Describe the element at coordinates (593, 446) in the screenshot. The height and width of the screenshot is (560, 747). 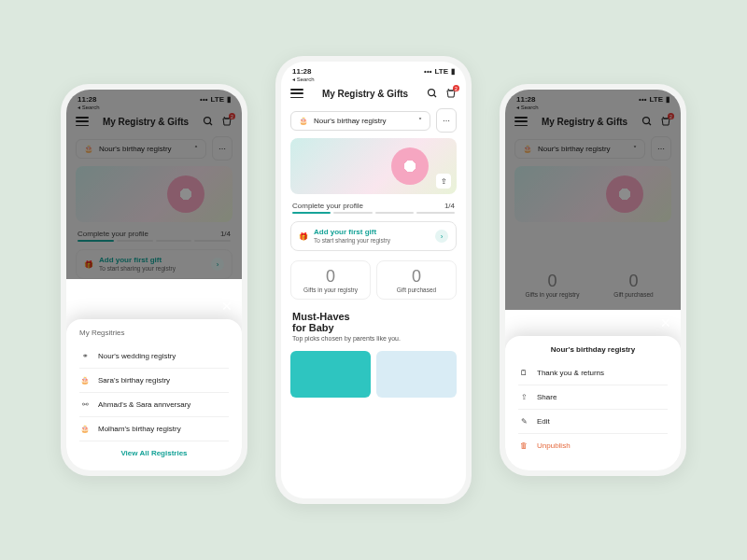
I see `action-unpublish: 🗑Unpublish` at that location.